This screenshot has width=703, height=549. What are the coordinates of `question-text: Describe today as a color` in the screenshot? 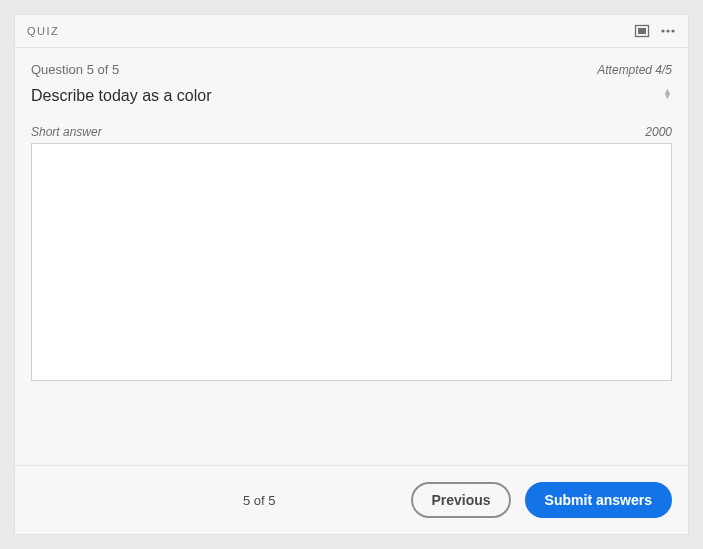 It's located at (122, 96).